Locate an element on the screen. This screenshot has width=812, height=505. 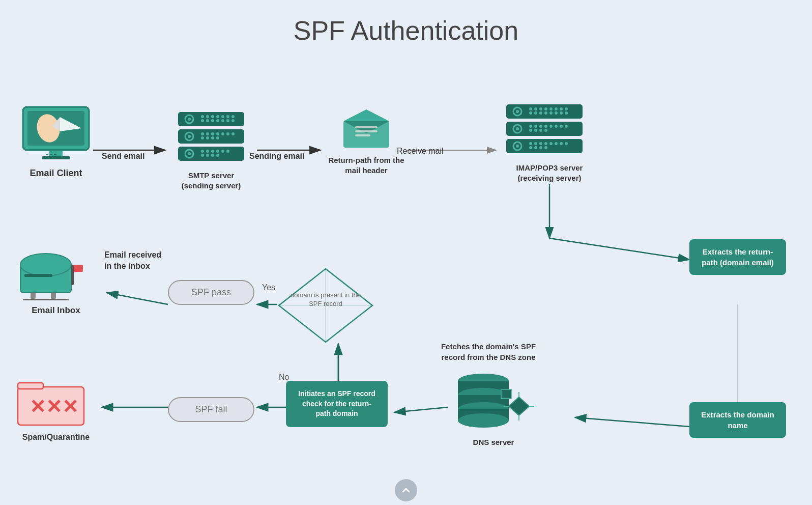
page-title: SPF Authentication is located at coordinates (406, 25).